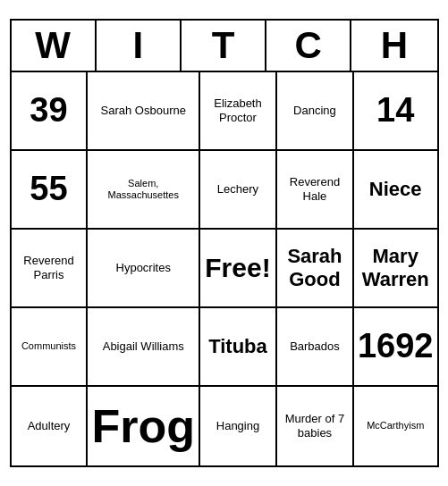 This screenshot has height=486, width=448. Describe the element at coordinates (50, 348) in the screenshot. I see `bingo-cell: Communists` at that location.